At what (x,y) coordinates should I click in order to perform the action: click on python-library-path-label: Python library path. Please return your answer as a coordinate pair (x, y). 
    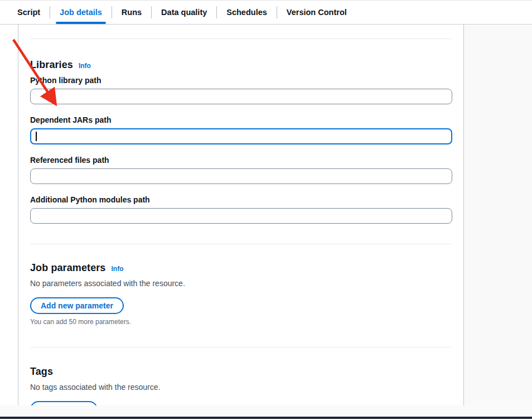
    Looking at the image, I should click on (241, 80).